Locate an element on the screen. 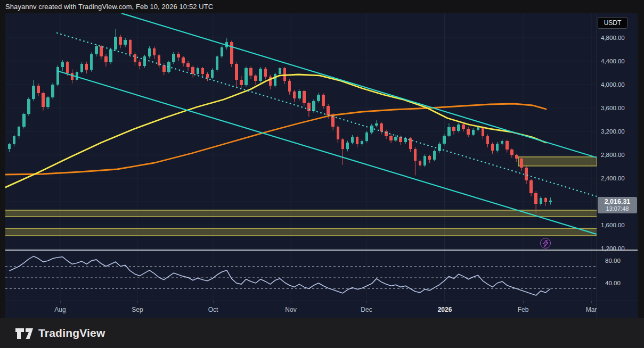 This screenshot has height=348, width=644. time-axis: AugSepOctNovDec2026FebMar is located at coordinates (305, 310).